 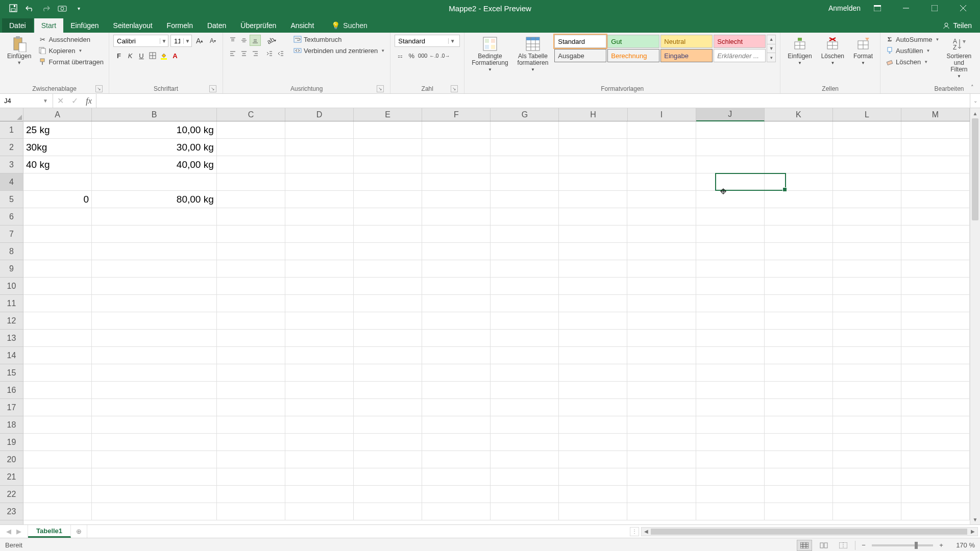 I want to click on cell-B14, so click(x=154, y=356).